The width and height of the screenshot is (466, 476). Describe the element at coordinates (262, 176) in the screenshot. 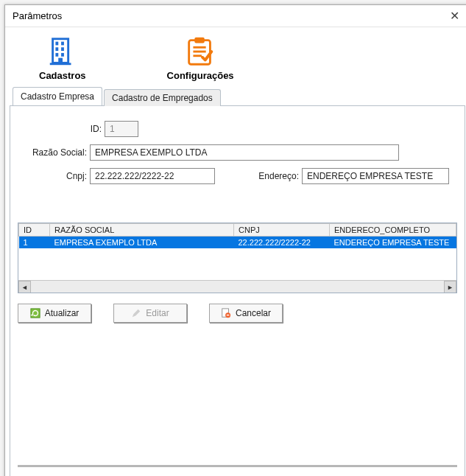

I see `label-endereco: Endereço:` at that location.